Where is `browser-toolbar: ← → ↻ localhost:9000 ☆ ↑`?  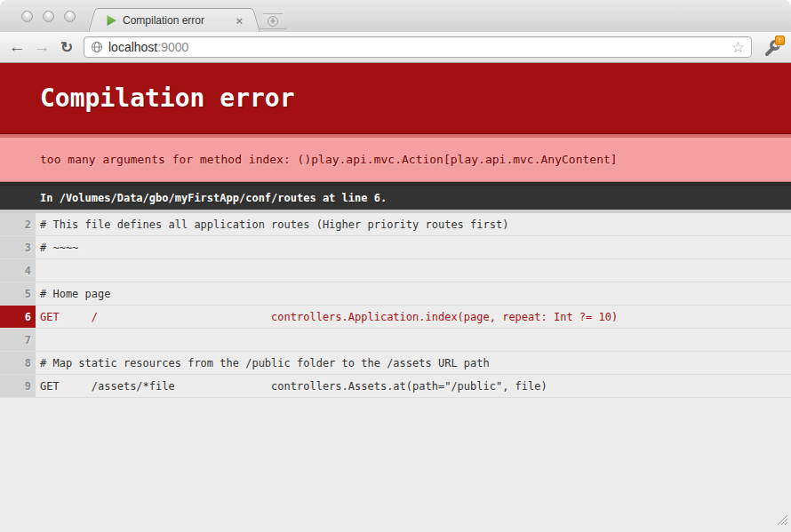
browser-toolbar: ← → ↻ localhost:9000 ☆ ↑ is located at coordinates (396, 48).